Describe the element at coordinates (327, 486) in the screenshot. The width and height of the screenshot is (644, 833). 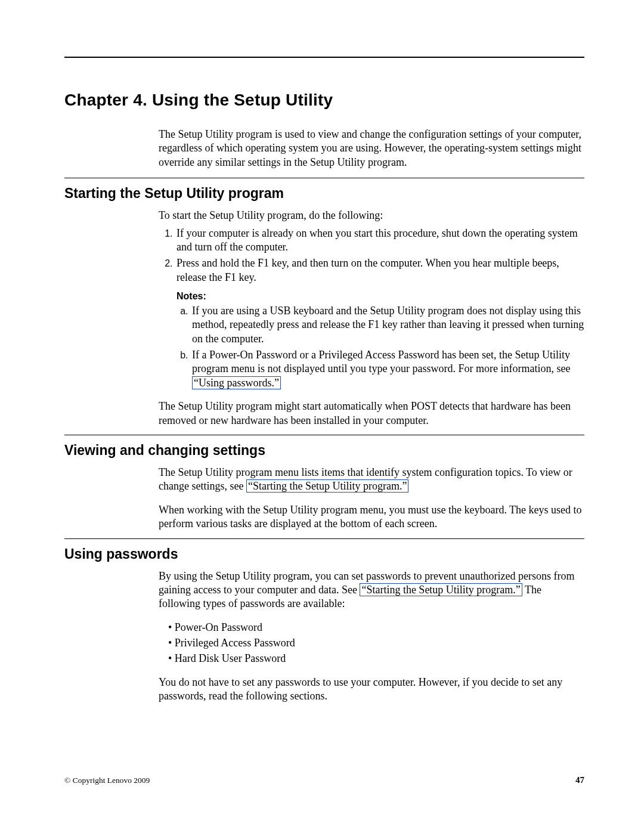
I see `xref-starting-setup-utility: “Starting the Setup Utility program.”` at that location.